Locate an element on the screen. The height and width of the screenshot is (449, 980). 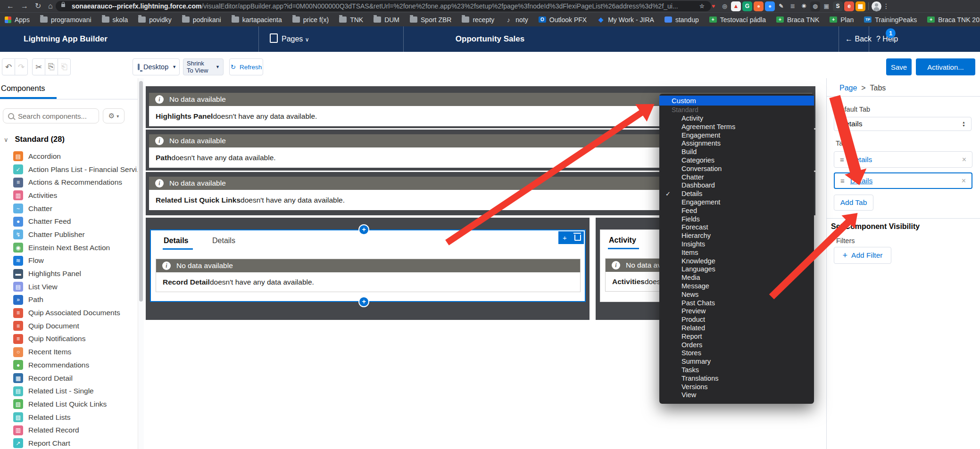
add-component-bottom-button: + is located at coordinates (364, 302).